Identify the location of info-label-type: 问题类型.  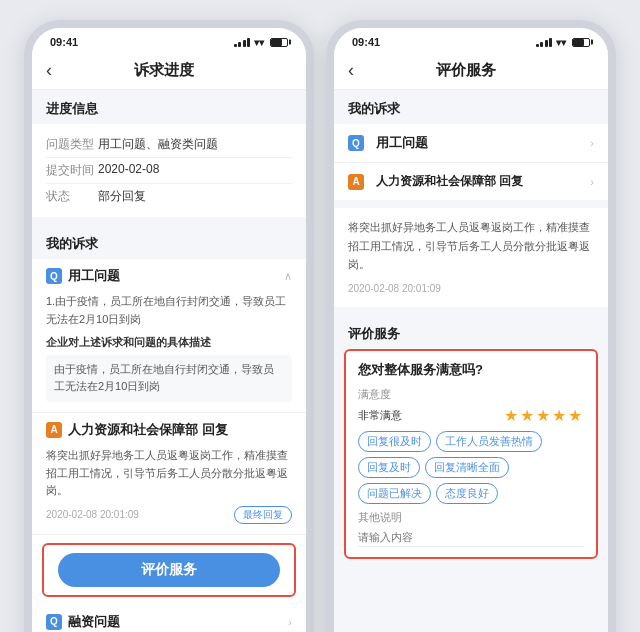
(72, 144).